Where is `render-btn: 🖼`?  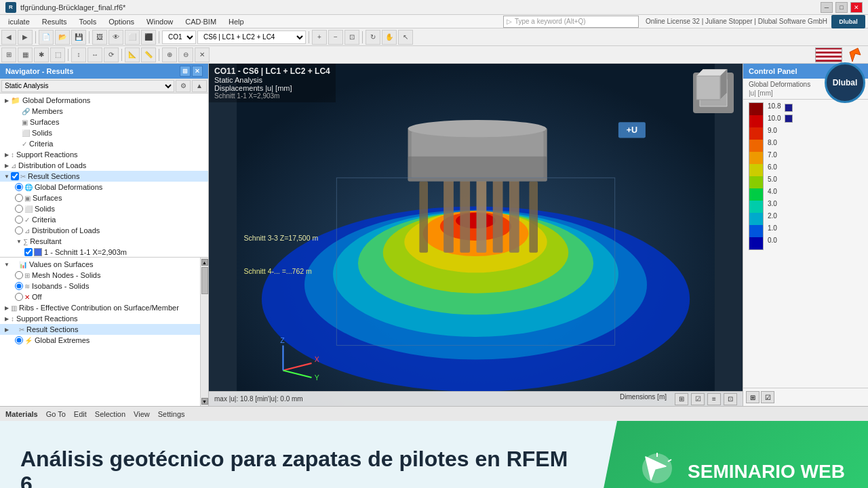 render-btn: 🖼 is located at coordinates (100, 37).